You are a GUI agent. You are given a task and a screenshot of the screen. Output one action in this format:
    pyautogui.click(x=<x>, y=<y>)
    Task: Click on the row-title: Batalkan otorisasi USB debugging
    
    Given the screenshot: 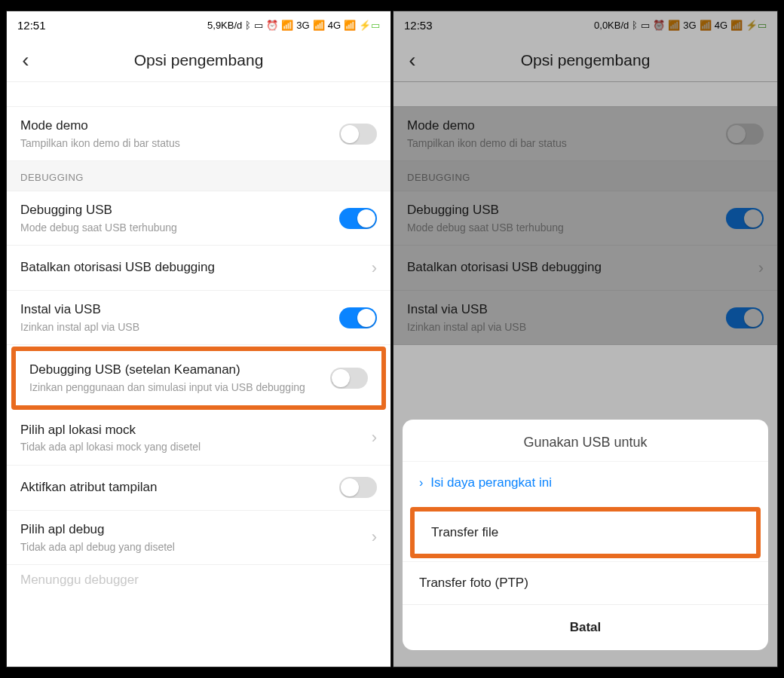 What is the action you would take?
    pyautogui.click(x=191, y=268)
    